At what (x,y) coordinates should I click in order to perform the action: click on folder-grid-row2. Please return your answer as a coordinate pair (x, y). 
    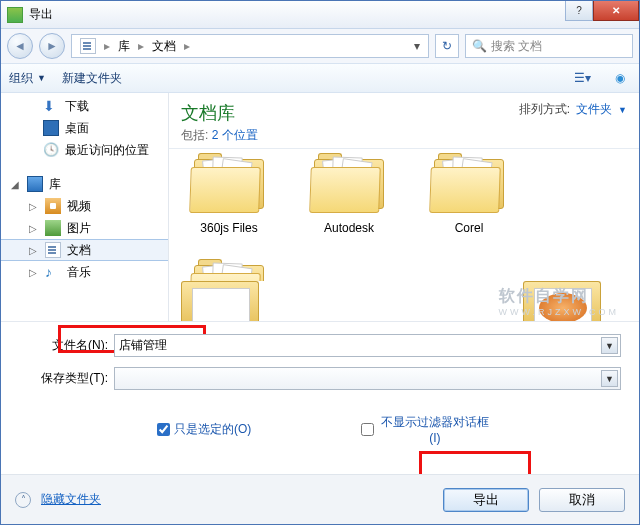
    Looking at the image, I should click on (404, 301).